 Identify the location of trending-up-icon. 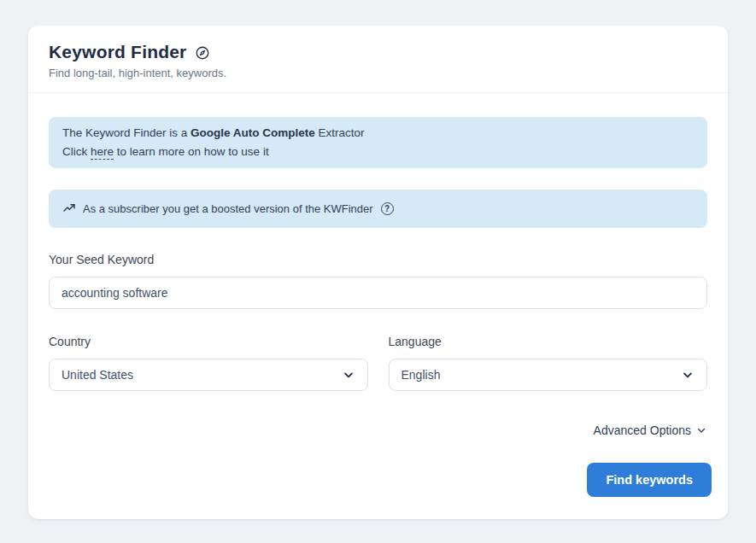
(69, 208).